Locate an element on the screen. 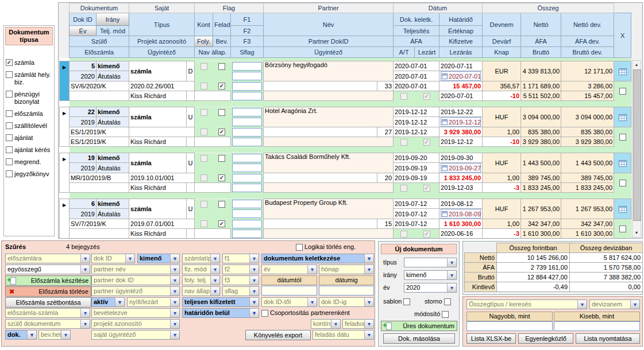  cell-afa: 1 171 689,00 is located at coordinates (541, 86).